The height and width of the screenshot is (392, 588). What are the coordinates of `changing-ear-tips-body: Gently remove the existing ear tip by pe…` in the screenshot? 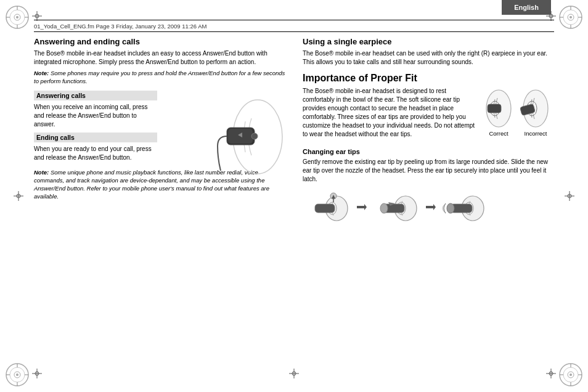 It's located at (428, 171).